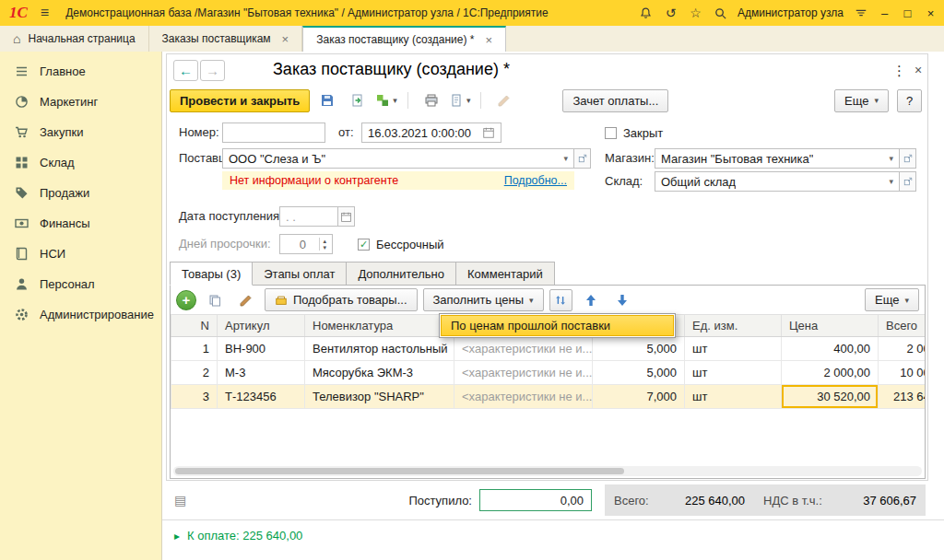 The height and width of the screenshot is (560, 944). What do you see at coordinates (347, 216) in the screenshot?
I see `receipt-calendar-button` at bounding box center [347, 216].